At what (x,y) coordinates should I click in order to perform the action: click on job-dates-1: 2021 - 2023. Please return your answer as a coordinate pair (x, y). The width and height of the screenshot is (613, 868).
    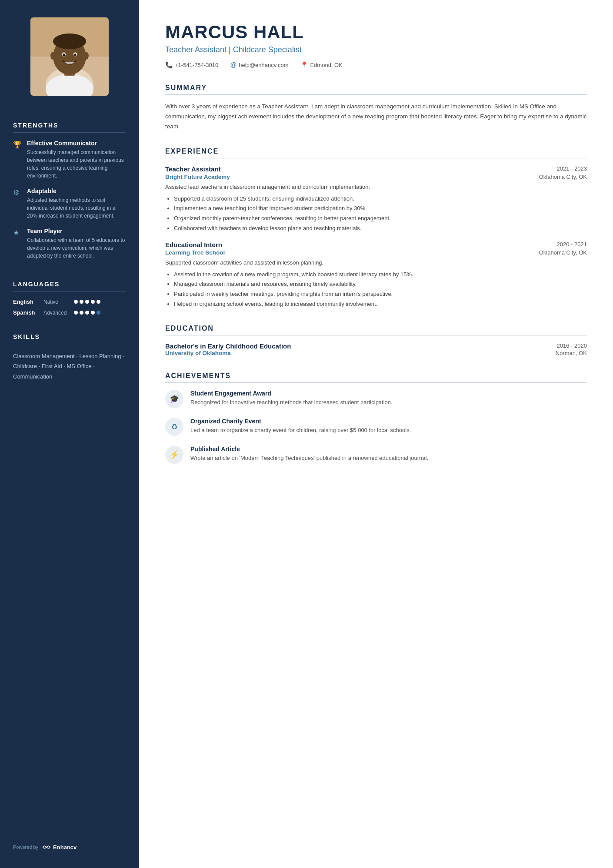
    Looking at the image, I should click on (572, 169).